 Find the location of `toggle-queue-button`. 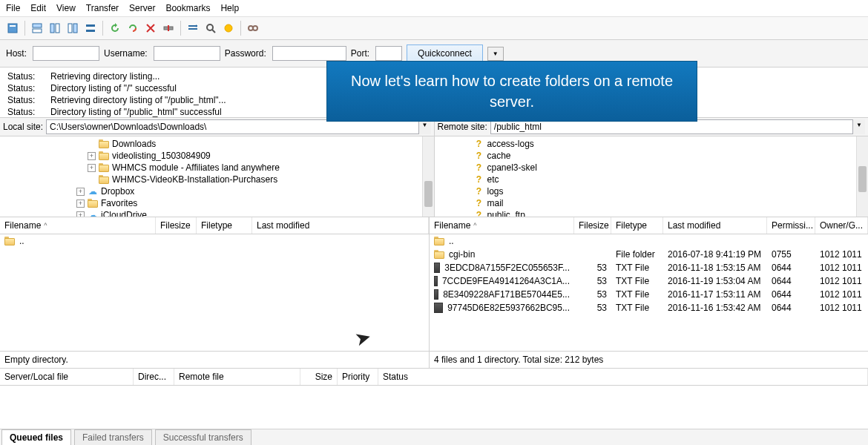

toggle-queue-button is located at coordinates (91, 28).